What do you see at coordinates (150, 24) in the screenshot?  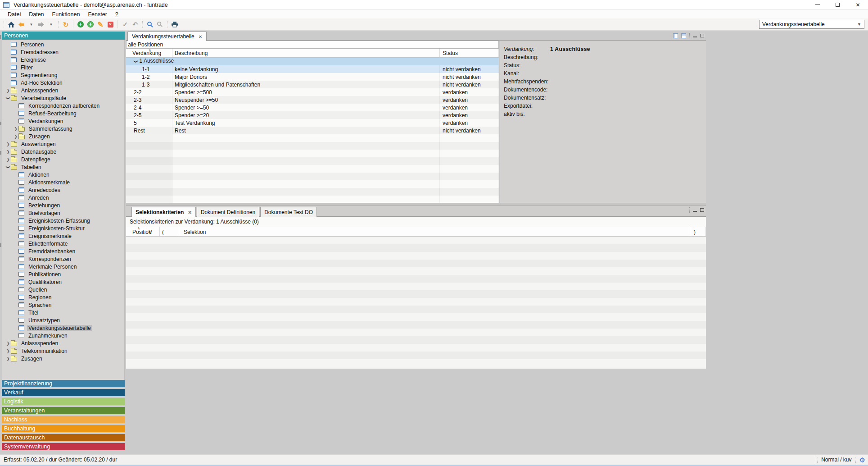 I see `search-icon` at bounding box center [150, 24].